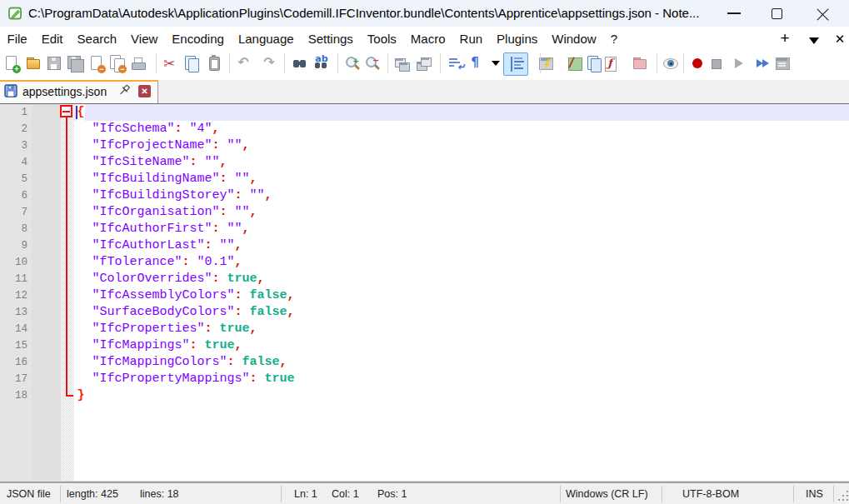 The height and width of the screenshot is (504, 849). What do you see at coordinates (243, 63) in the screenshot?
I see `undo-icon: ↶` at bounding box center [243, 63].